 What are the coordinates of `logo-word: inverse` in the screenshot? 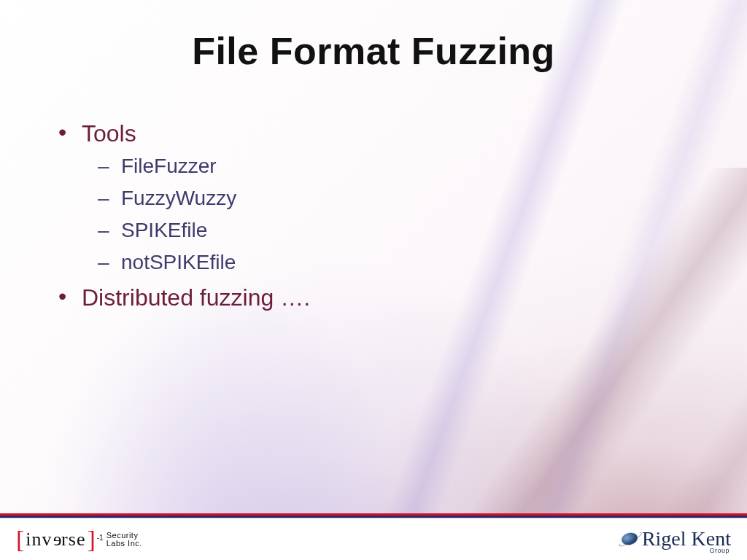 It's located at (55, 540).